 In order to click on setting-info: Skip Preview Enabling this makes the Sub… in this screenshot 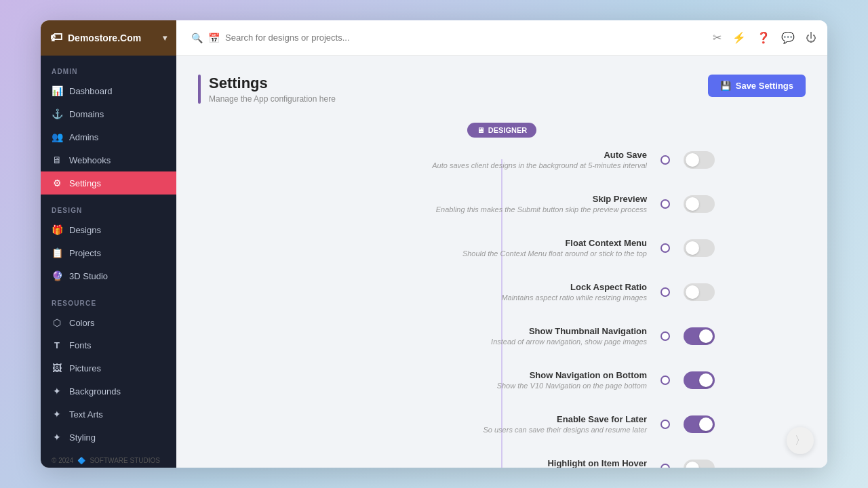, I will do `click(429, 203)`.